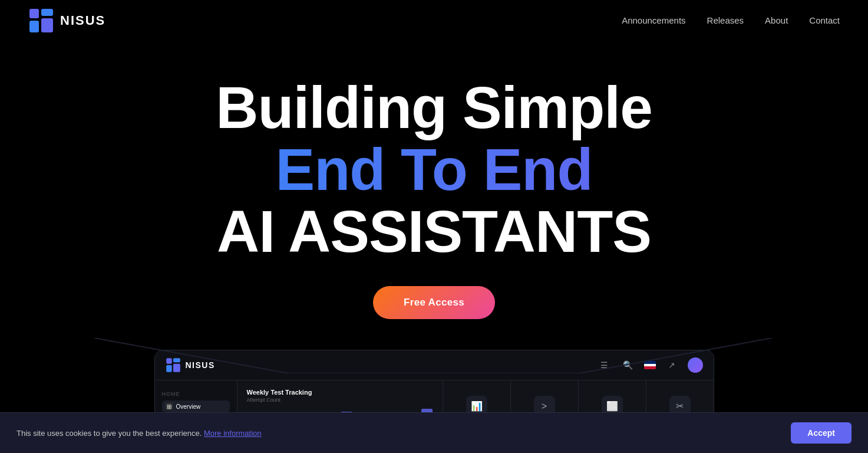 The height and width of the screenshot is (453, 868). I want to click on db-sidebar-item-overview-label: Overview, so click(189, 407).